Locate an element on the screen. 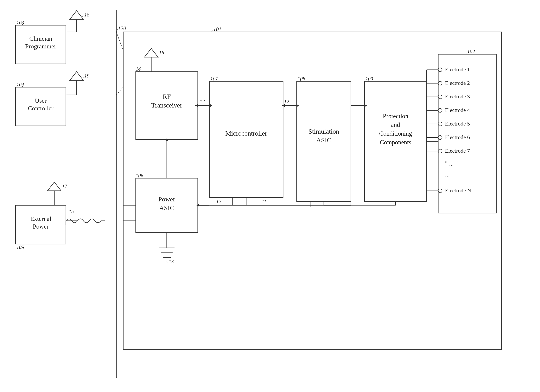 Image resolution: width=540 pixels, height=392 pixels. ref-12a: 12 is located at coordinates (202, 102).